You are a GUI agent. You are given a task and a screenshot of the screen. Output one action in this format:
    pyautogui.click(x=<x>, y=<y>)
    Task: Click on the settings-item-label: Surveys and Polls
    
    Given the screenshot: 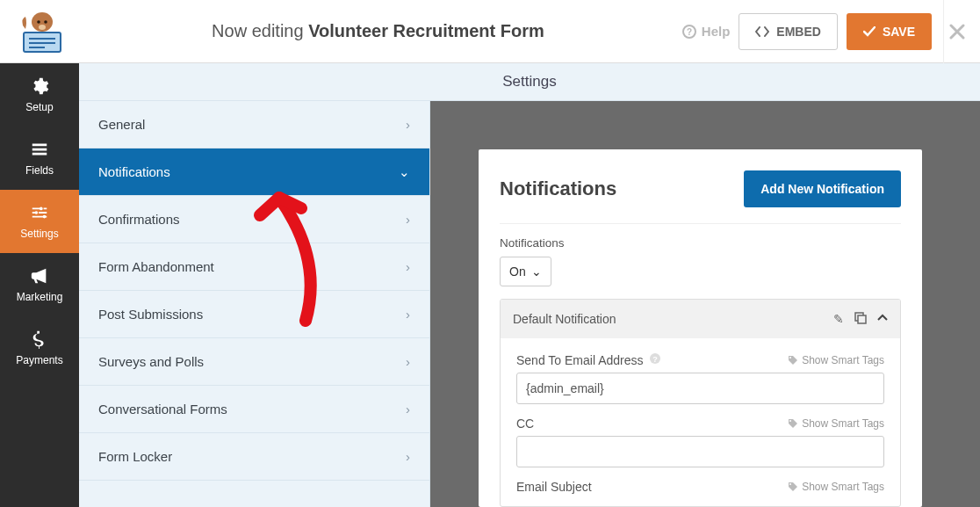 What is the action you would take?
    pyautogui.click(x=151, y=362)
    